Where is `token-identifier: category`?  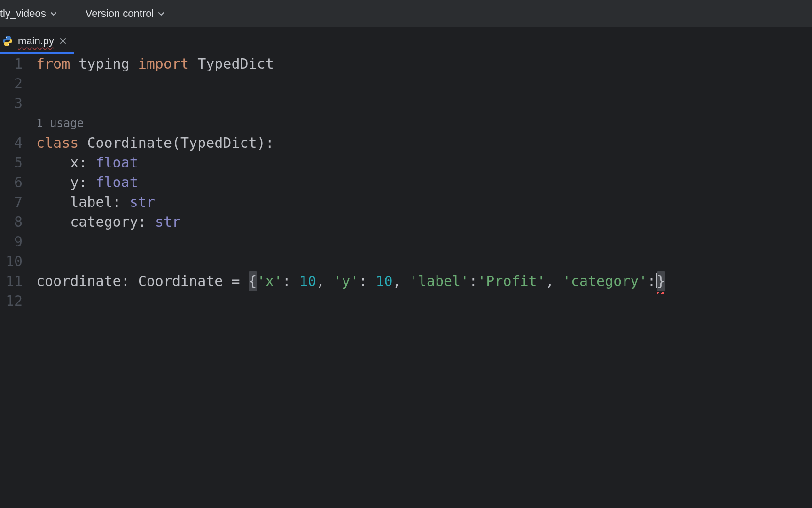
token-identifier: category is located at coordinates (104, 222).